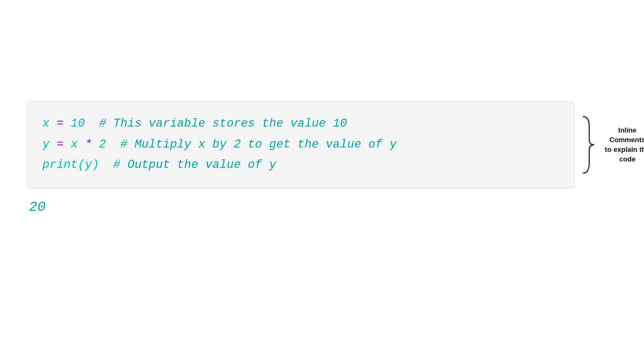  I want to click on code-mul: *, so click(88, 145).